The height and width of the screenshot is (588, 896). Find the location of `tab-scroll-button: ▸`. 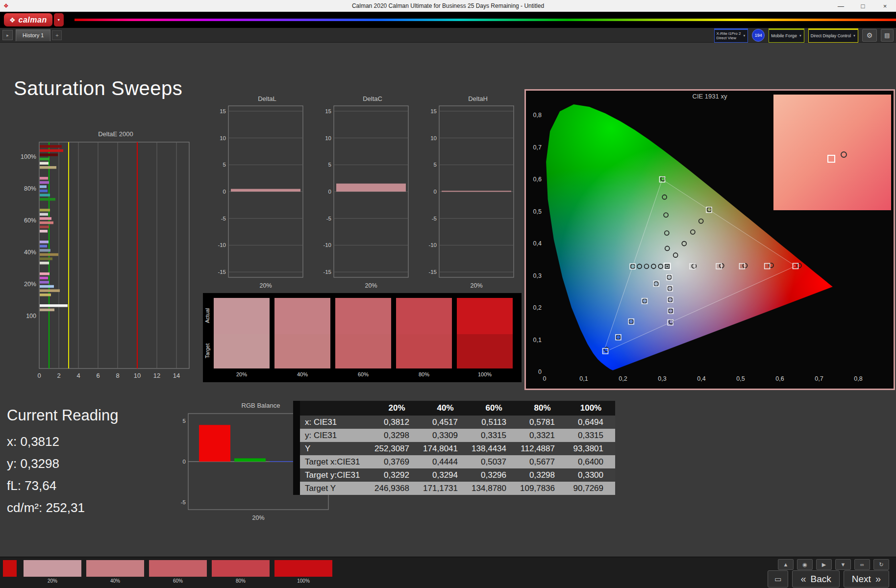

tab-scroll-button: ▸ is located at coordinates (8, 35).